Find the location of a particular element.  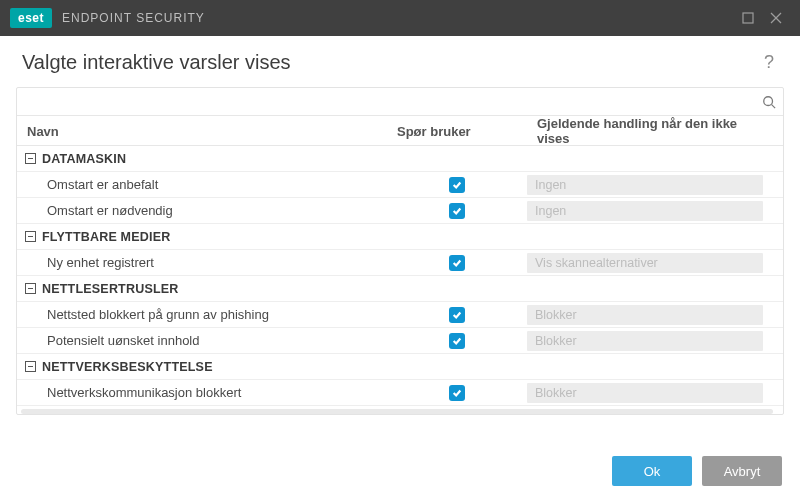

page-header: Valgte interaktive varsler vises ? is located at coordinates (400, 58).